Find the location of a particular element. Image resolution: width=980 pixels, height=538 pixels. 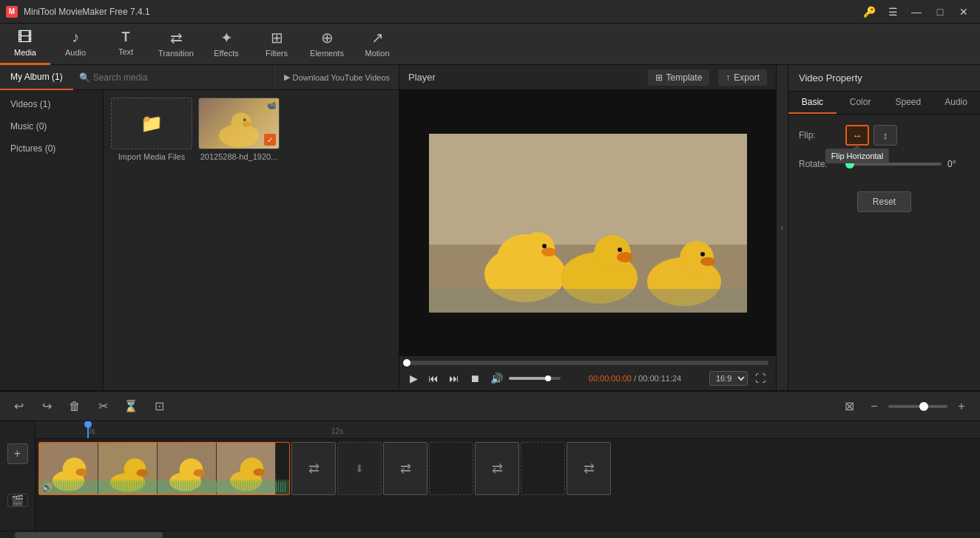

delete-button: 🗑 is located at coordinates (75, 406).